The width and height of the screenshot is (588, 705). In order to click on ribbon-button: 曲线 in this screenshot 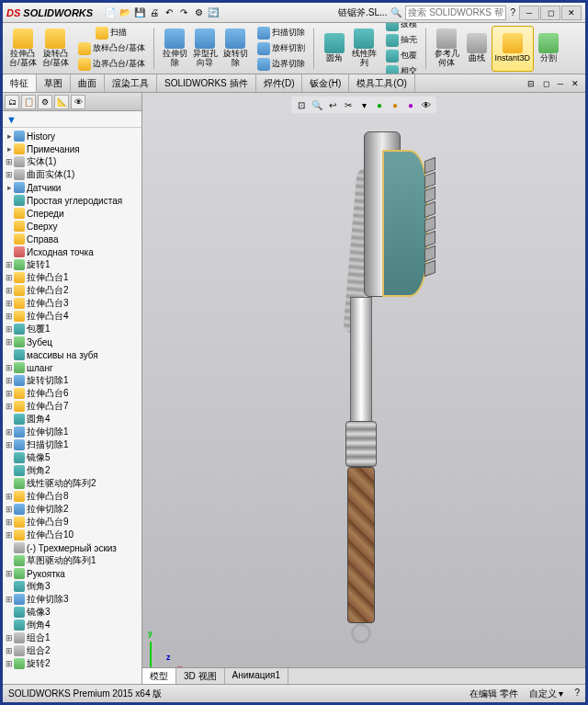, I will do `click(477, 49)`.